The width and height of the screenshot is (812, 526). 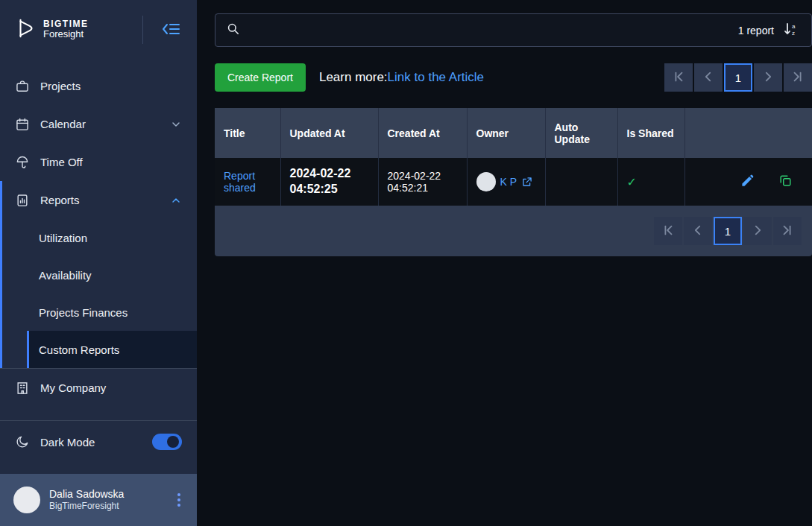 I want to click on toggle-knob, so click(x=173, y=442).